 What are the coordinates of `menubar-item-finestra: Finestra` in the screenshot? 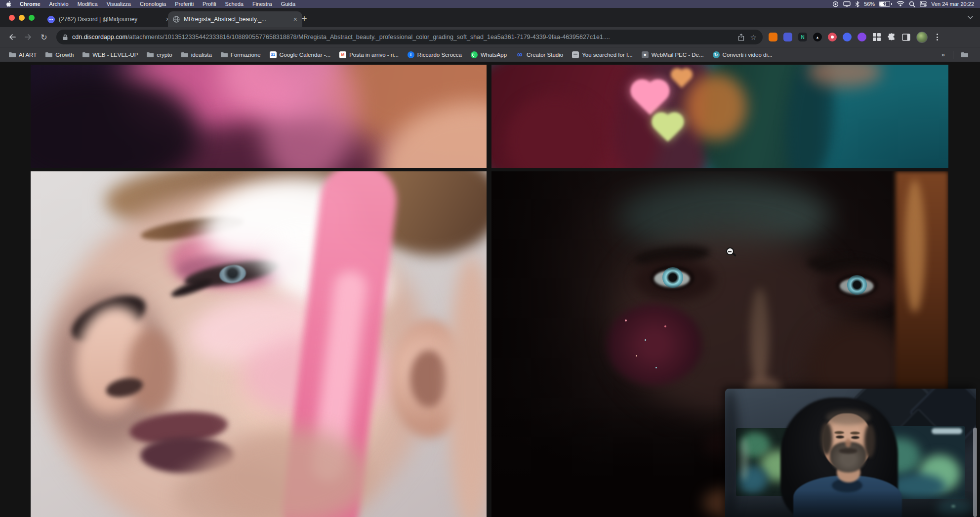 It's located at (262, 4).